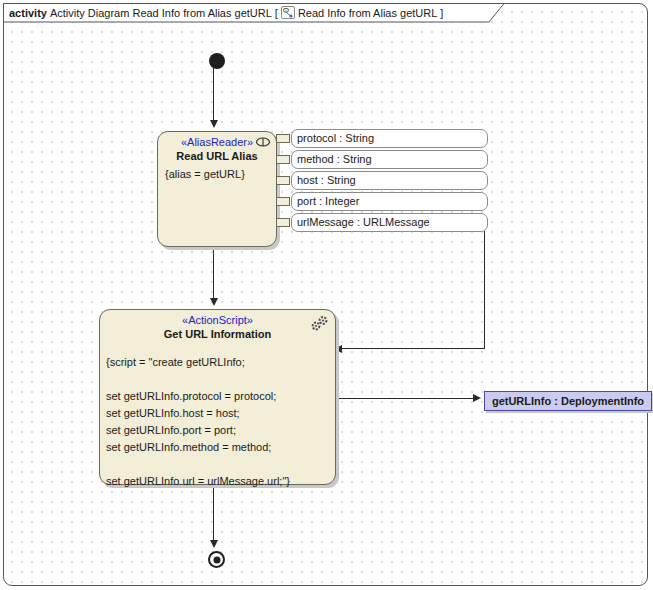 This screenshot has height=590, width=653. Describe the element at coordinates (214, 544) in the screenshot. I see `arrowhead-into-final-node` at that location.